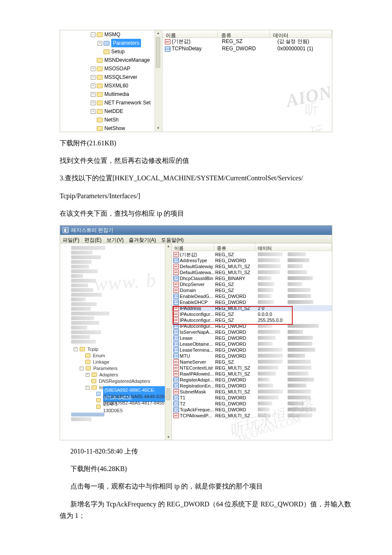 The height and width of the screenshot is (555, 392). I want to click on column-header: 이름 종류 데이터, so click(247, 34).